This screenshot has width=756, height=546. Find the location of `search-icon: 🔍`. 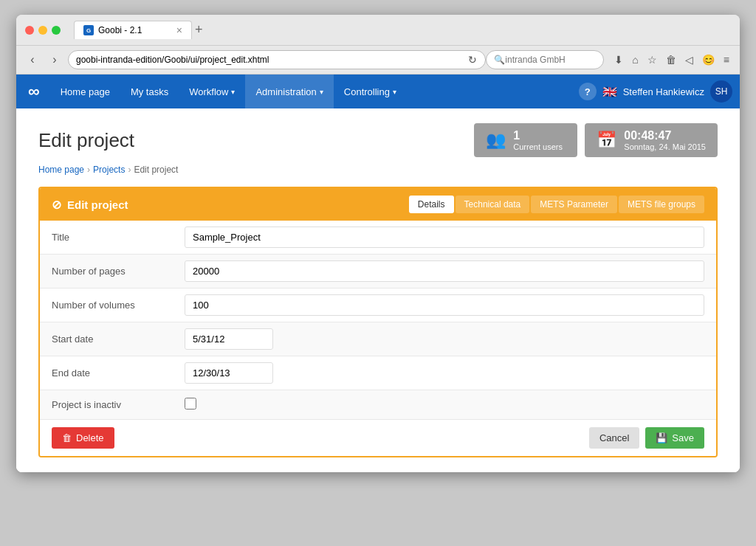

search-icon: 🔍 is located at coordinates (499, 60).